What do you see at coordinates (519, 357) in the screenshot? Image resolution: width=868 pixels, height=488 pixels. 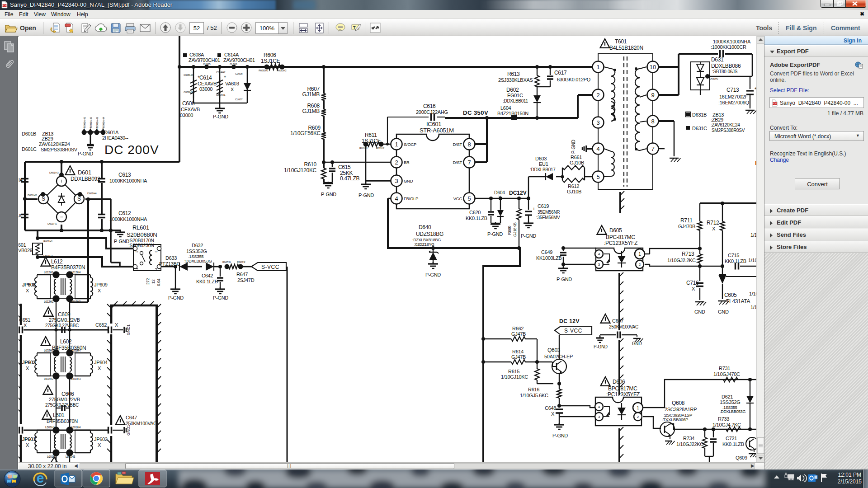 I see `svg-text: GJ47B` at bounding box center [519, 357].